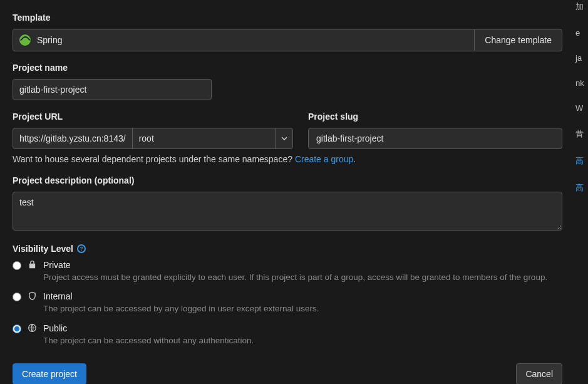  I want to click on radio-public, so click(17, 329).